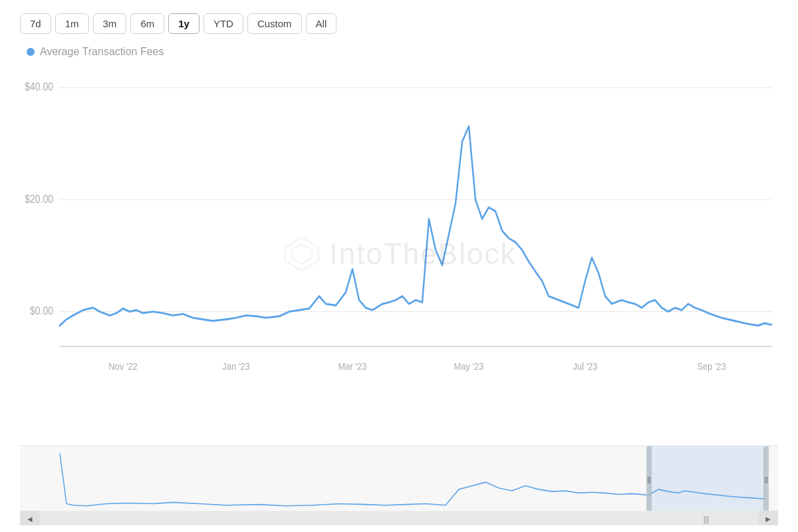 This screenshot has width=798, height=532. I want to click on time-btn-1y: 1y, so click(184, 24).